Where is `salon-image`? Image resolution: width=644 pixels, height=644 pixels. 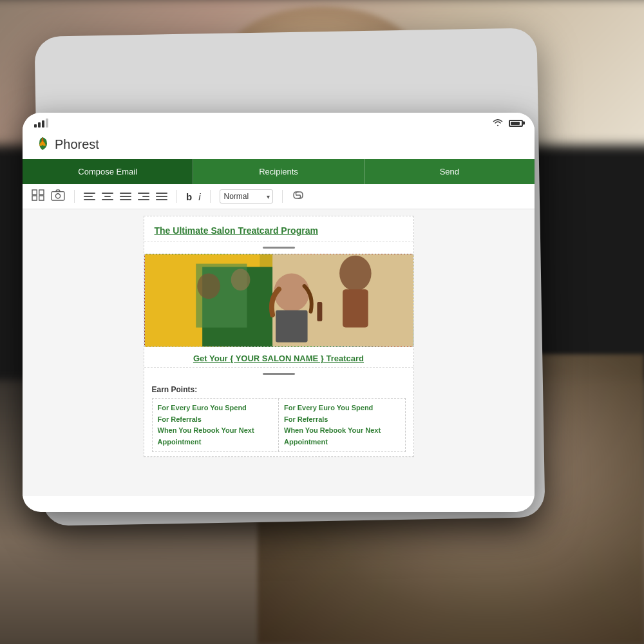
salon-image is located at coordinates (279, 300).